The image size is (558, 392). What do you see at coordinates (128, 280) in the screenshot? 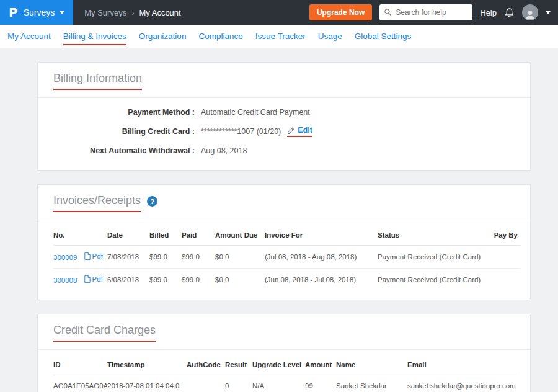
I see `invoice-date: 6/08/2018` at bounding box center [128, 280].